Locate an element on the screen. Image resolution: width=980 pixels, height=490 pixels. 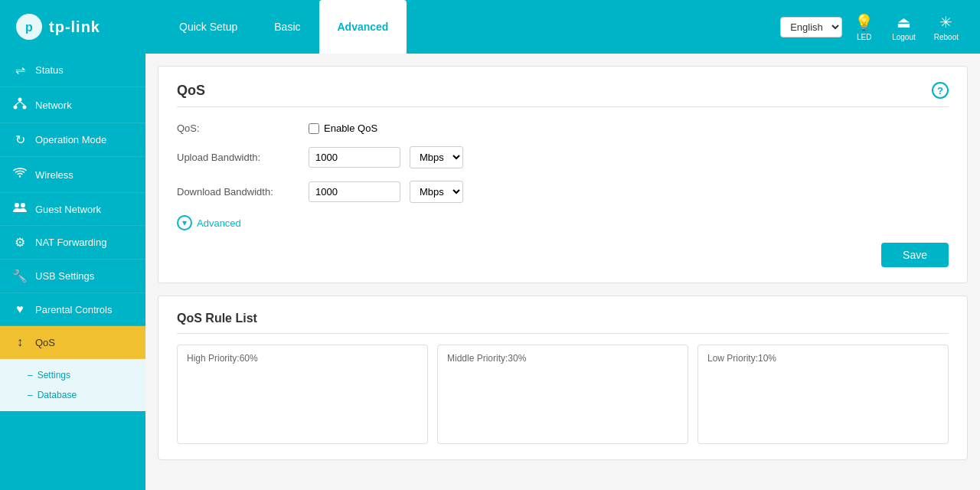
nat-forwarding-icon: ⚙ is located at coordinates (20, 242).